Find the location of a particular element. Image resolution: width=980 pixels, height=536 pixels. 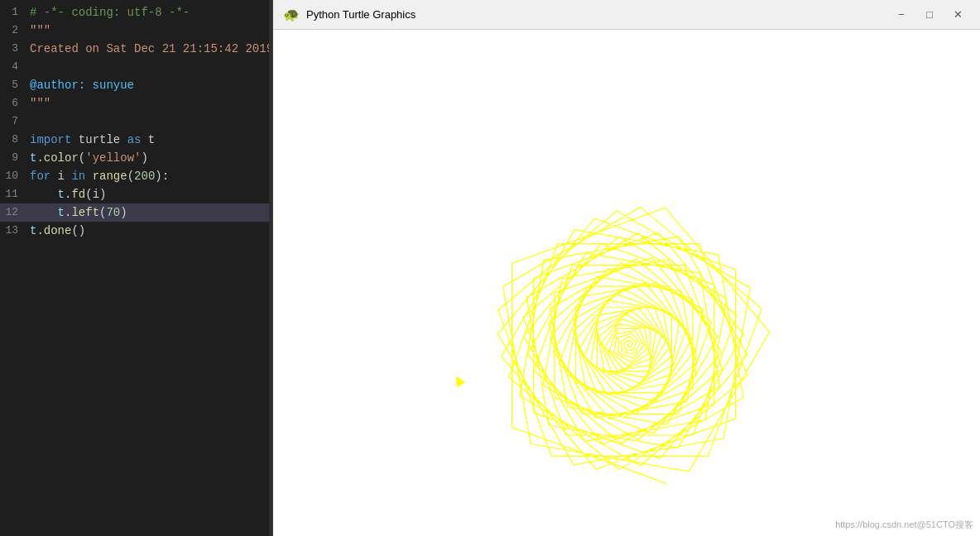

code-line-12: 12 t.left(70) is located at coordinates (136, 213).